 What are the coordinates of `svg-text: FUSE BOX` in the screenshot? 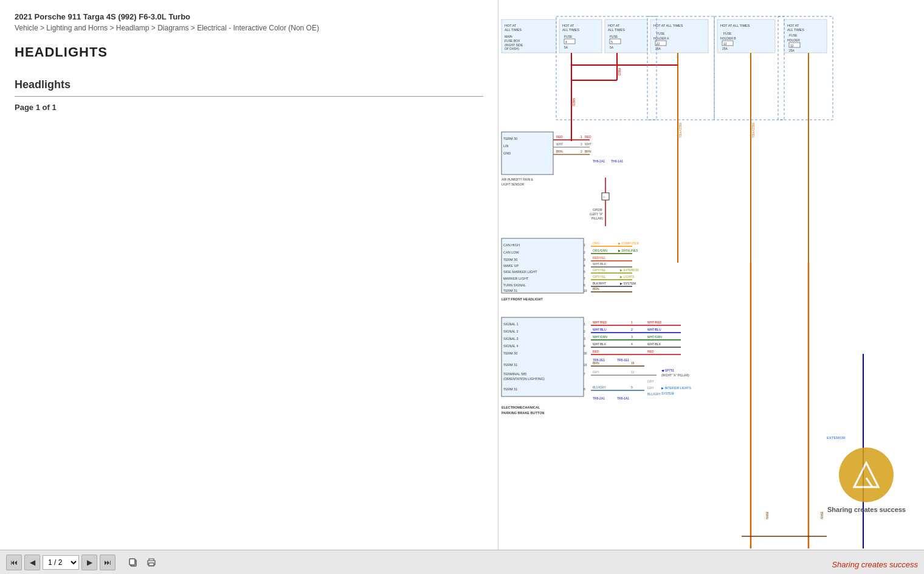 It's located at (512, 41).